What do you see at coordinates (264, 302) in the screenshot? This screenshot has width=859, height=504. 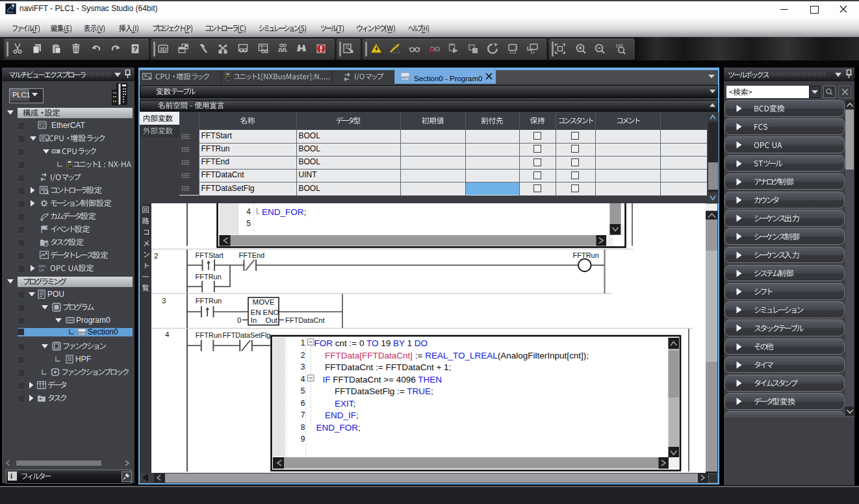 I see `svg-text: MOVE` at bounding box center [264, 302].